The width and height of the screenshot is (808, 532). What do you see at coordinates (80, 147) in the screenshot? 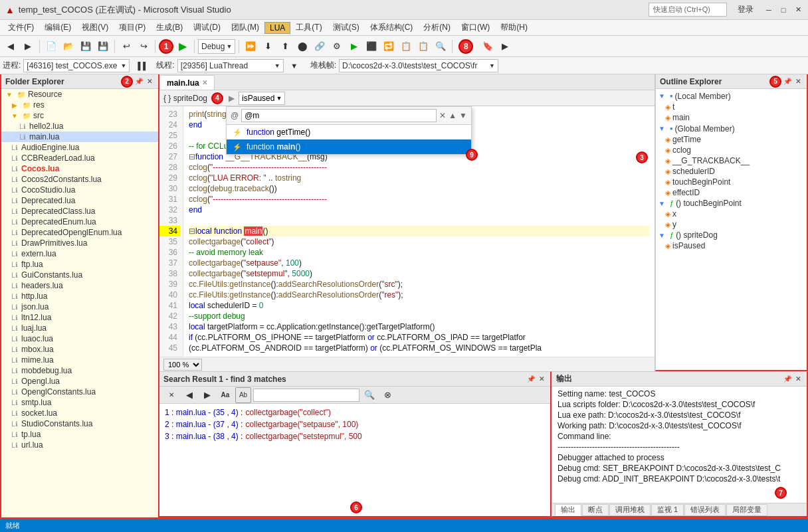
I see `tree-audio: Lℹ AudioEngine.lua` at bounding box center [80, 147].